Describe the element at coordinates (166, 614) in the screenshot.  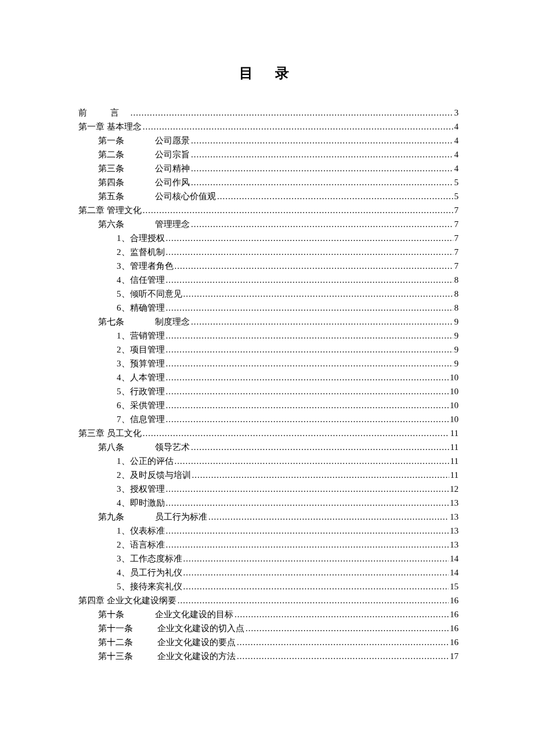
I see `toc-entry-label: 第十条企业文化建设的目标` at that location.